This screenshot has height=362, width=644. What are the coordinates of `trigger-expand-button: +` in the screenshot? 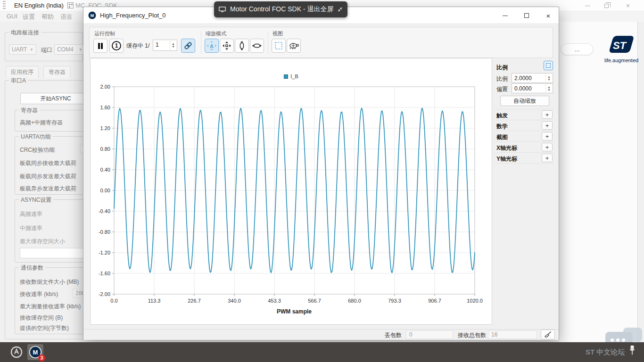 It's located at (547, 115).